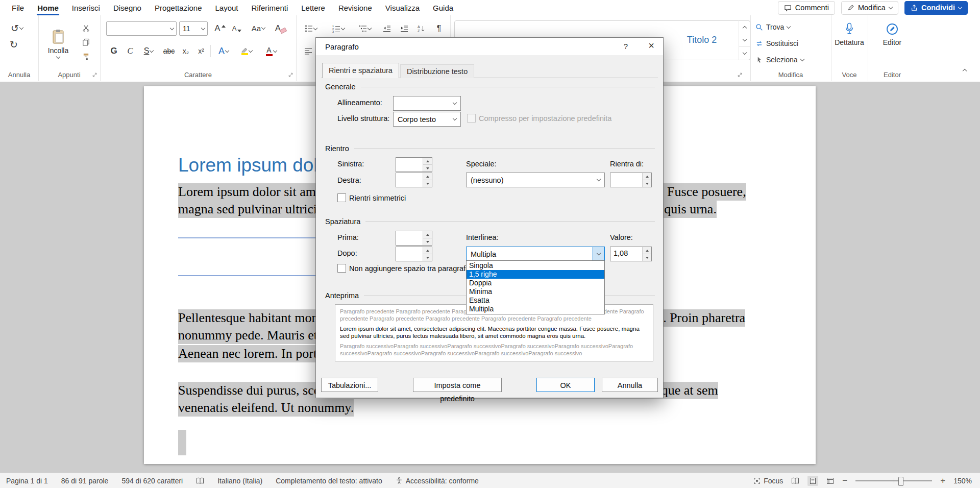 This screenshot has height=488, width=980. Describe the element at coordinates (535, 300) in the screenshot. I see `option-esatta: Esatta` at that location.